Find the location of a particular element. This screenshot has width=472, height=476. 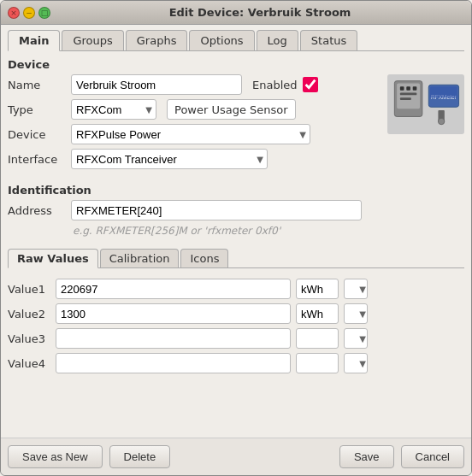

device-row: Device RFXPulse Power ▼ is located at coordinates (198, 134).